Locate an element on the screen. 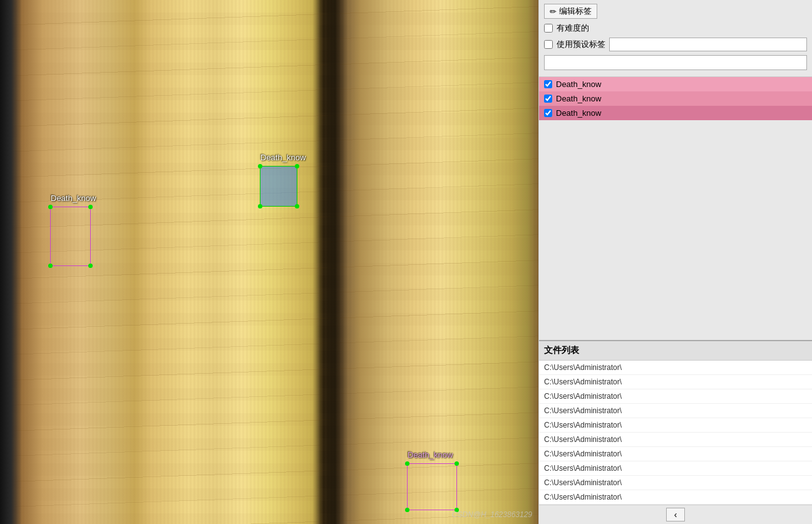 The image size is (812, 524). preset-label-input is located at coordinates (708, 44).